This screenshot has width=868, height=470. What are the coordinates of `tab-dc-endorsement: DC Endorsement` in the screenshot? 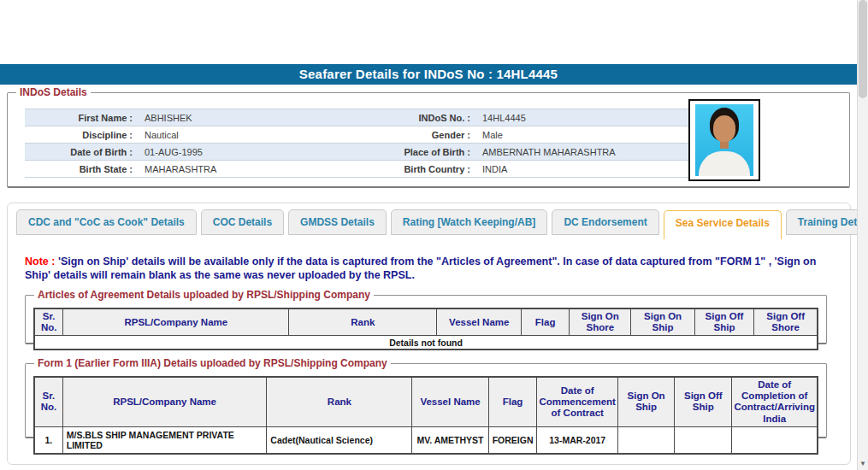 It's located at (605, 222).